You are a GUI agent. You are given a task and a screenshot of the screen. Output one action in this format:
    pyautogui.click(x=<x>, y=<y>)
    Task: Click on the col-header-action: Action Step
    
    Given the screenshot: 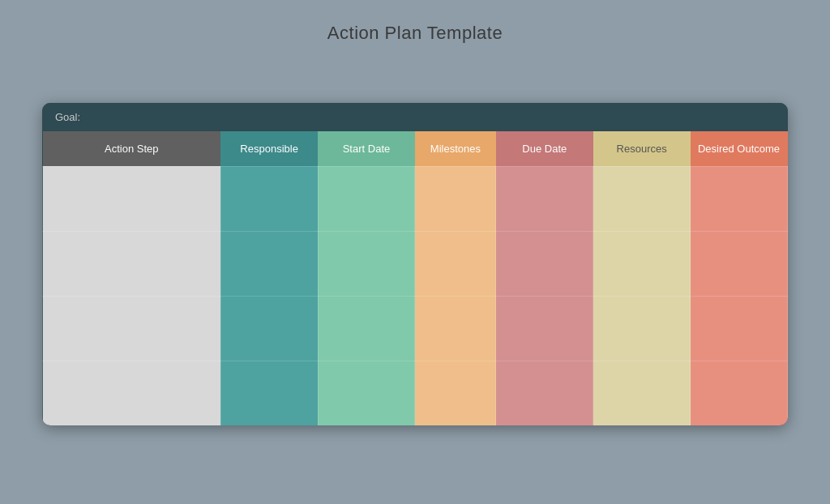 What is the action you would take?
    pyautogui.click(x=132, y=149)
    